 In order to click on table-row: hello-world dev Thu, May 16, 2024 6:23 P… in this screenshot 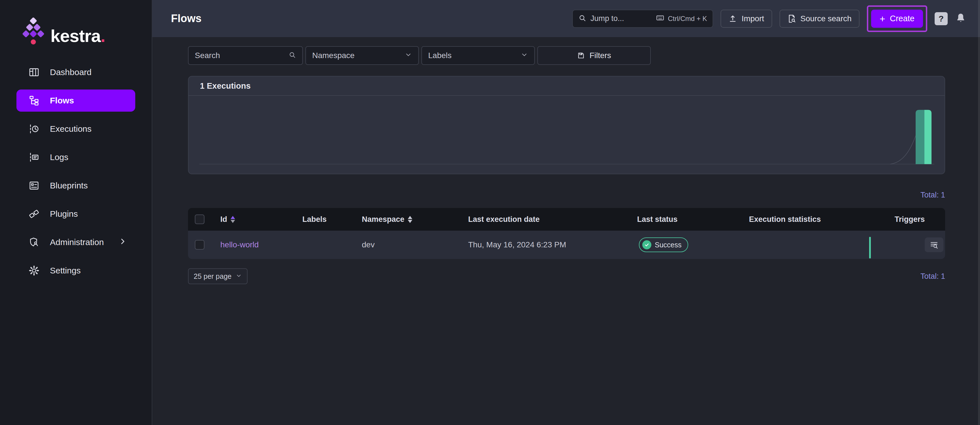, I will do `click(566, 245)`.